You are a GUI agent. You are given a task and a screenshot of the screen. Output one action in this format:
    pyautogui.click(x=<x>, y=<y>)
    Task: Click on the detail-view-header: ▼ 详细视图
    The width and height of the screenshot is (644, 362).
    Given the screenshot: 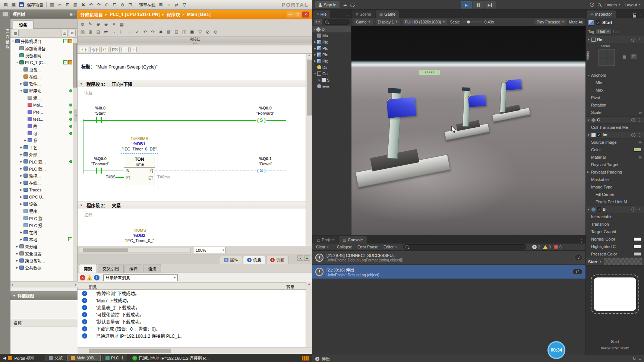 What is the action you would take?
    pyautogui.click(x=44, y=296)
    